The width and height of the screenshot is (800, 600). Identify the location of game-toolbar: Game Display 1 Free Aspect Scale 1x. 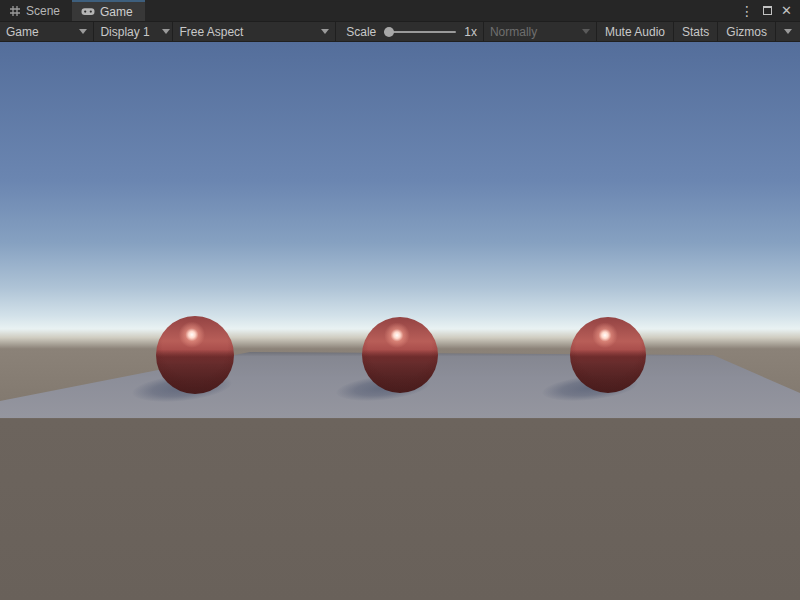
(400, 32).